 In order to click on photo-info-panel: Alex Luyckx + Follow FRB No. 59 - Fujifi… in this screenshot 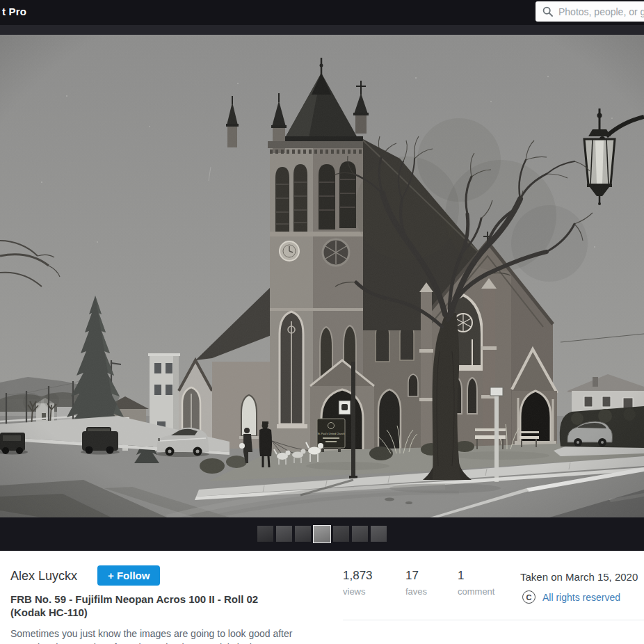, I will do `click(322, 597)`.